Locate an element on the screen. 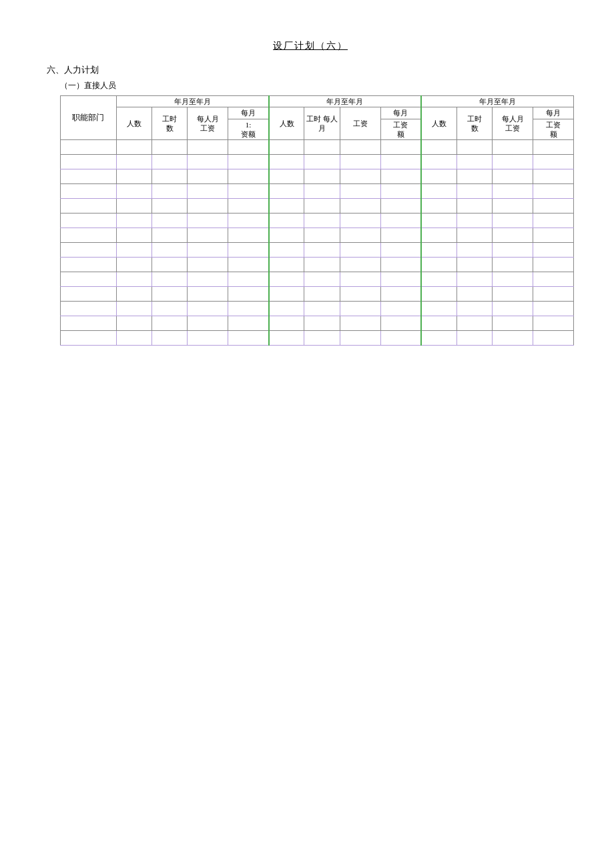 The height and width of the screenshot is (868, 614). monthly-header-top-3: 每月 is located at coordinates (554, 113).